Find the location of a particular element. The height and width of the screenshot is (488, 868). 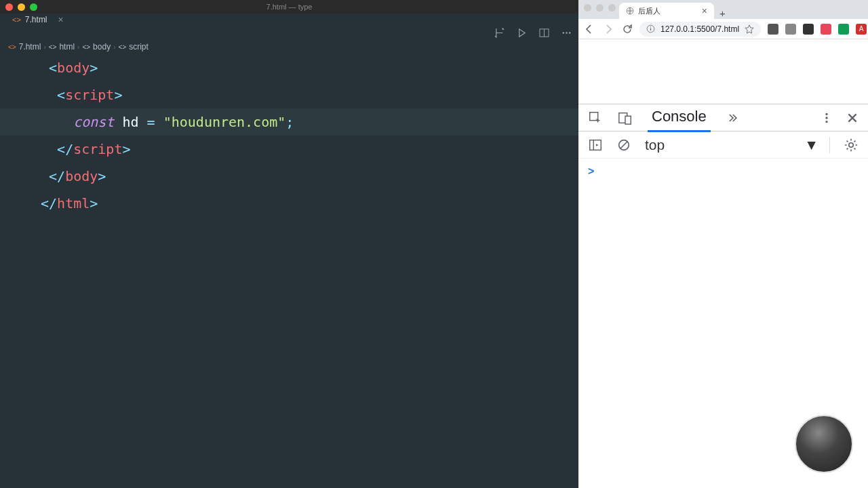

breadcrumb-file: 7.html is located at coordinates (30, 47).